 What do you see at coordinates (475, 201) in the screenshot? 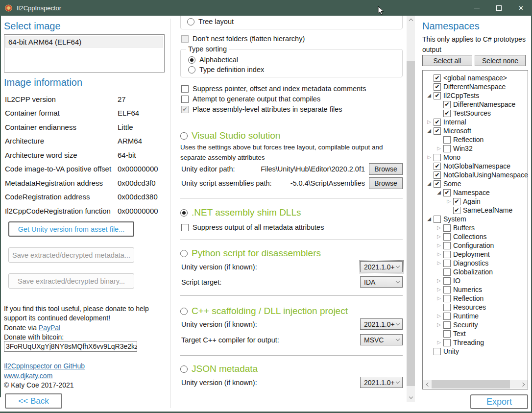
I see `tree-item: ▷✔Again` at bounding box center [475, 201].